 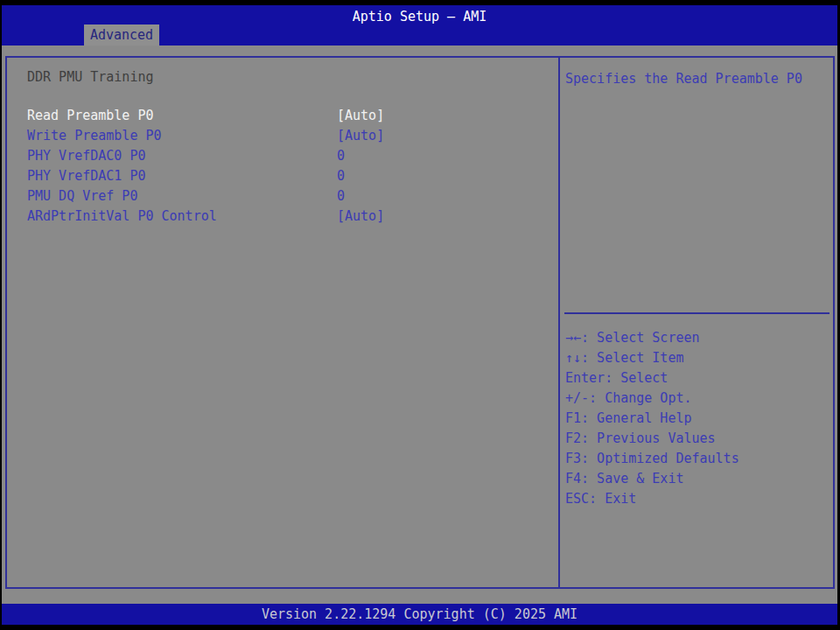 What do you see at coordinates (283, 217) in the screenshot?
I see `option-row-ardptrinitval: ARdPtrInitVal P0 Control [Auto]` at bounding box center [283, 217].